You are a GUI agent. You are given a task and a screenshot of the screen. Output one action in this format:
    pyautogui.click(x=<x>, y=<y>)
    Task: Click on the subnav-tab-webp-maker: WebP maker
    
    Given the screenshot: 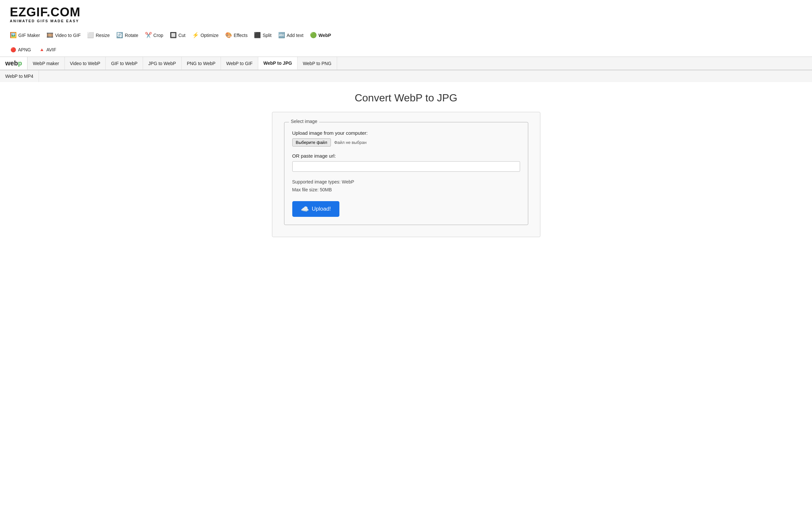 What is the action you would take?
    pyautogui.click(x=46, y=63)
    